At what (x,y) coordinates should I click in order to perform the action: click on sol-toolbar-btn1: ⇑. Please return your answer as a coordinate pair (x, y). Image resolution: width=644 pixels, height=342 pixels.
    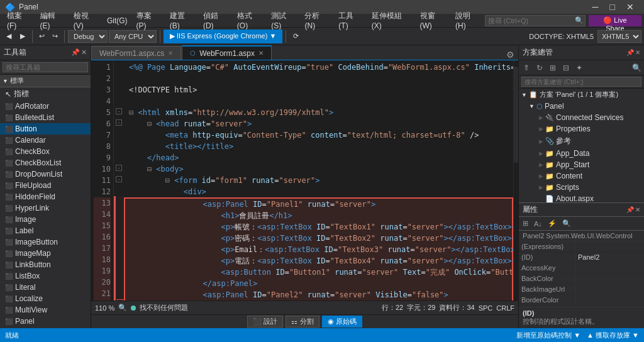
    Looking at the image, I should click on (526, 68).